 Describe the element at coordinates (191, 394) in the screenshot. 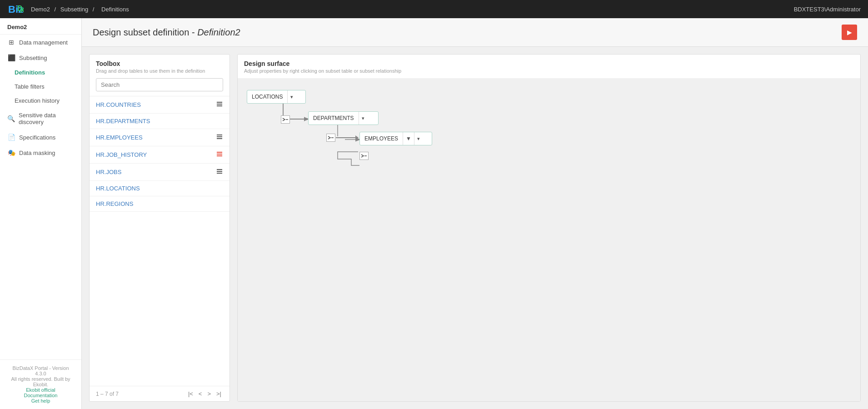

I see `first-page-button: |<` at that location.